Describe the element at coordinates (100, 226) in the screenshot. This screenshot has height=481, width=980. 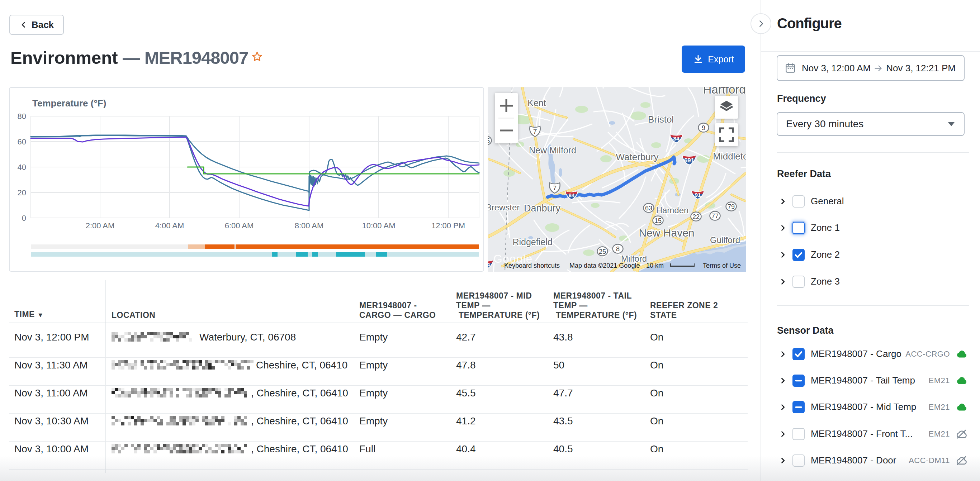
I see `svg-text: 2:00 AM` at that location.